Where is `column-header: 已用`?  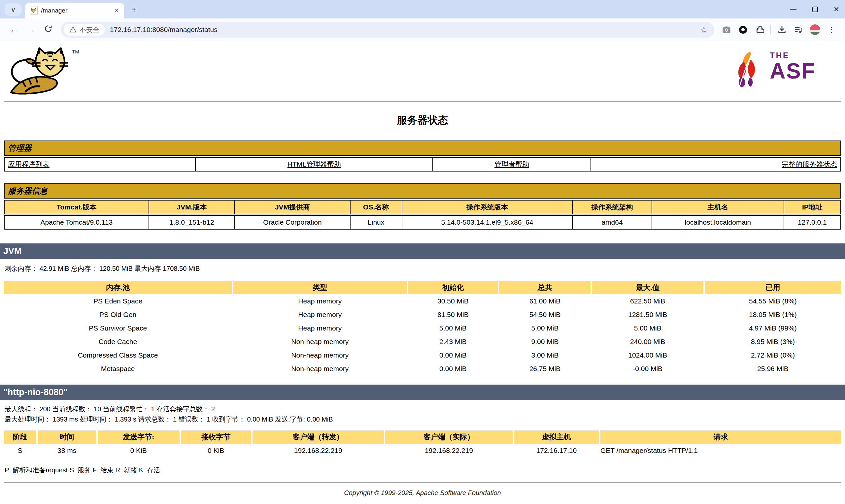
column-header: 已用 is located at coordinates (773, 287).